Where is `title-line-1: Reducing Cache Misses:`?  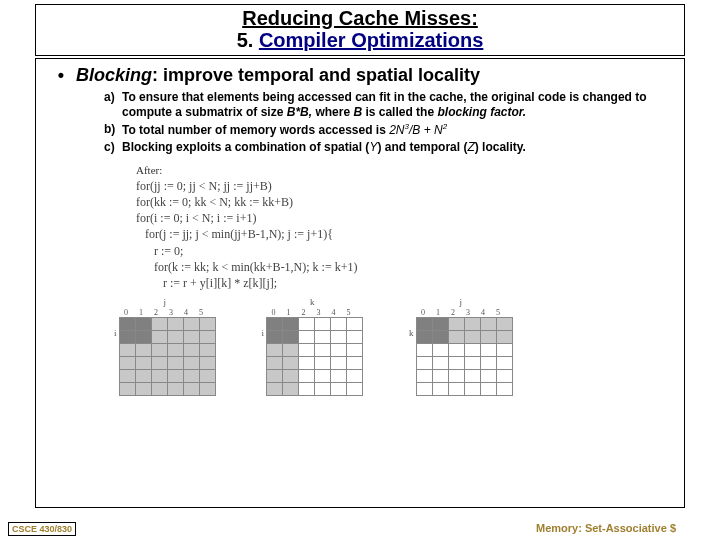
title-line-1: Reducing Cache Misses: is located at coordinates (360, 18).